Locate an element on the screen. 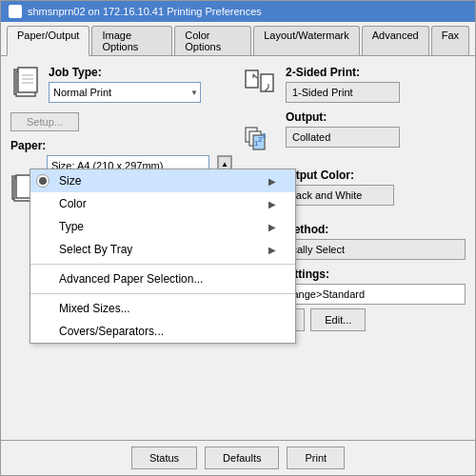  tab-layout-watermark: Layout/Watermark is located at coordinates (307, 40).